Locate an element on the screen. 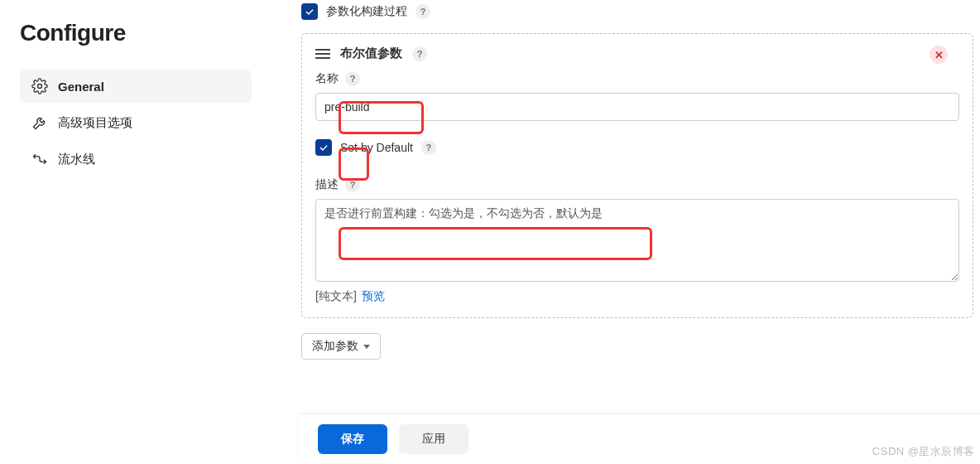 This screenshot has width=980, height=464. sidebar-item-general: General is located at coordinates (136, 86).